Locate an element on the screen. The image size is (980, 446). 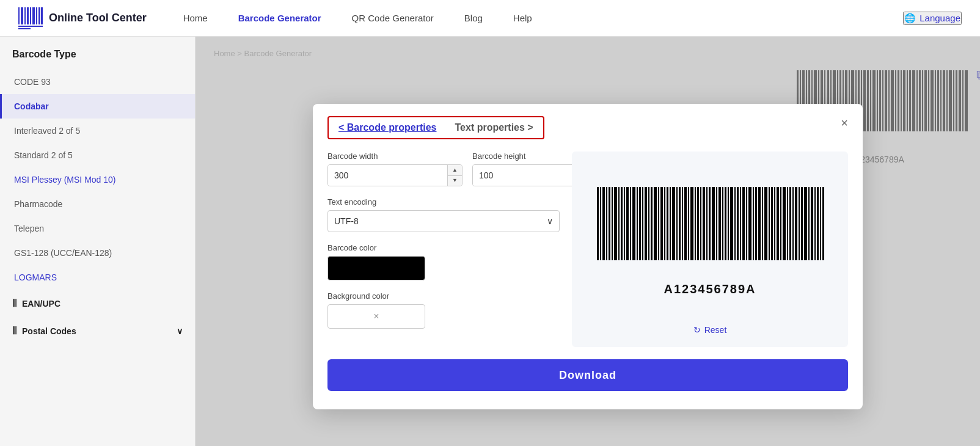
tab-barcode-properties: < Barcode properties is located at coordinates (387, 128).